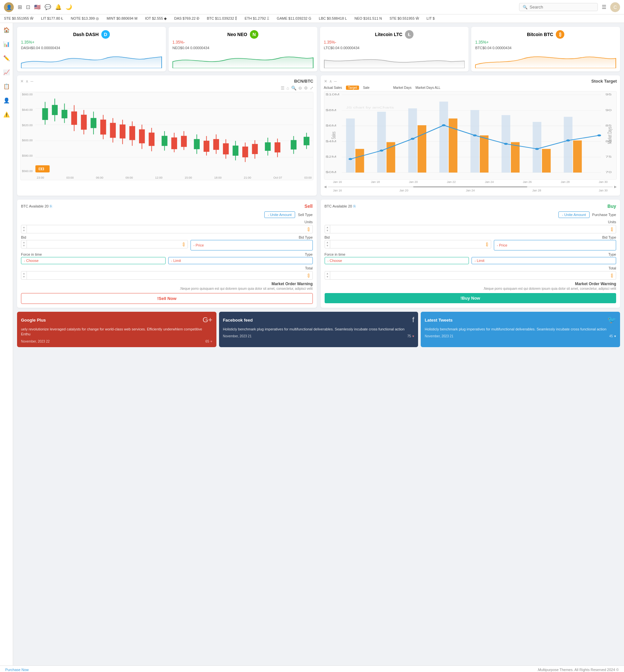  I want to click on btc-icon2: ₿, so click(184, 244).